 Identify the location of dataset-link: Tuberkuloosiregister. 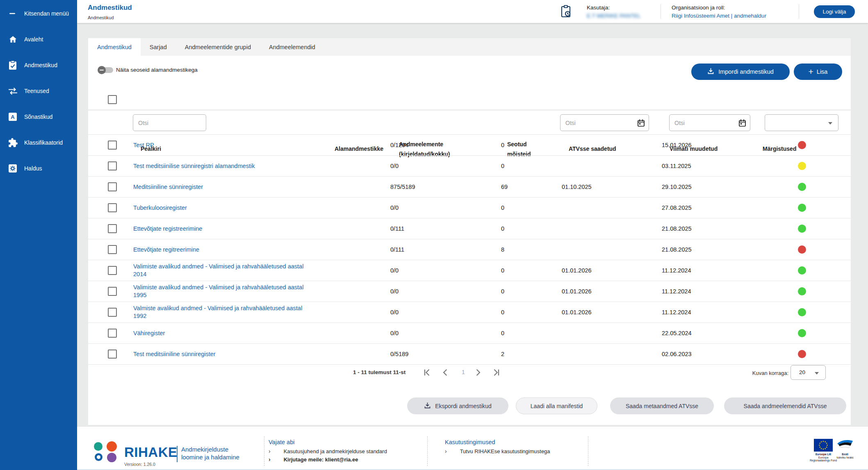
(160, 208).